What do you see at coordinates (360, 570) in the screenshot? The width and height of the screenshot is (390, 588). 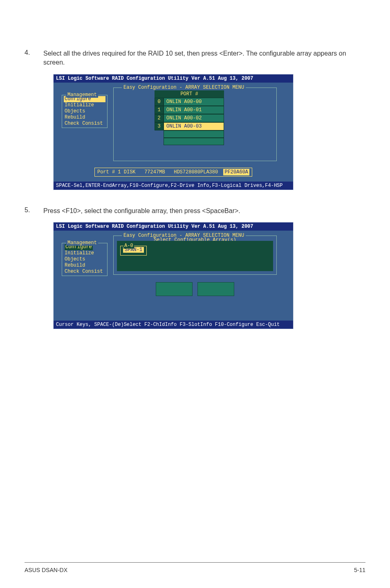 I see `footer-right: 5-11` at bounding box center [360, 570].